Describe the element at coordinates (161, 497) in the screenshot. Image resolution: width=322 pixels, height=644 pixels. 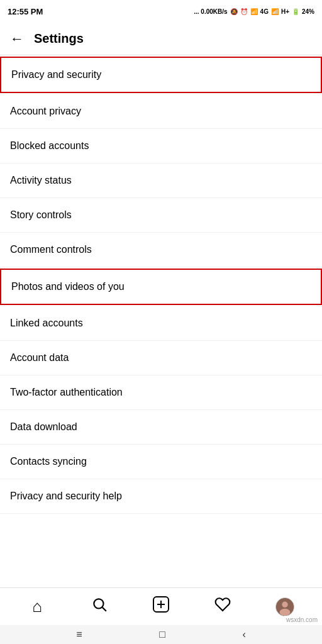
I see `menu-item-privacy-help: Privacy and security help` at that location.